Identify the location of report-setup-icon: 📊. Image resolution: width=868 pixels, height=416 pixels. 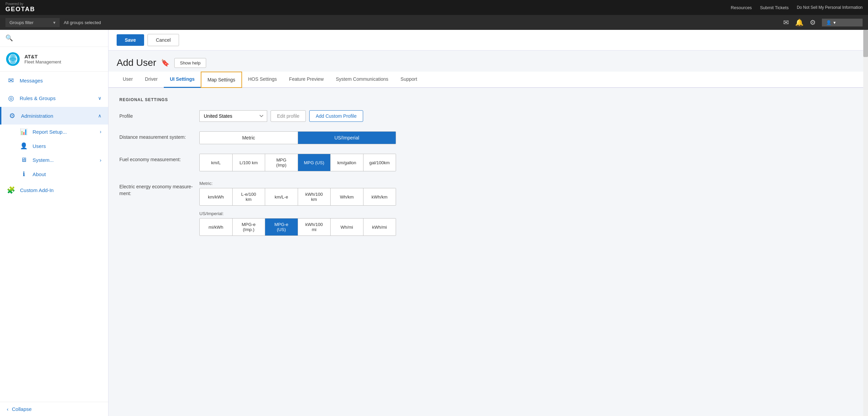
(24, 132).